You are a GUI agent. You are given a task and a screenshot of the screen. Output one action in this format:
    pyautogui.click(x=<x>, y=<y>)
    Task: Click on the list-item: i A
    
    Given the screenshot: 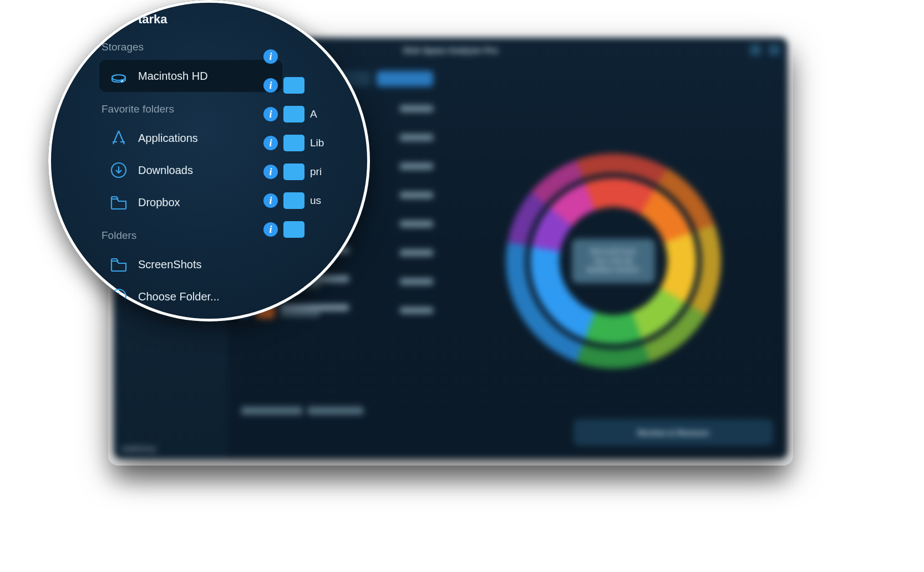 What is the action you would take?
    pyautogui.click(x=316, y=114)
    